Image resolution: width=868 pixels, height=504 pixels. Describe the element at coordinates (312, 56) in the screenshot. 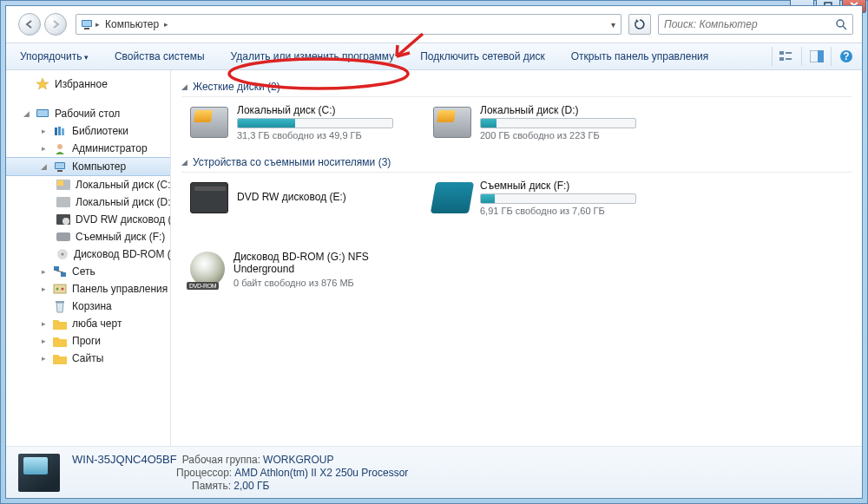

I see `uninstall-programs-button: Удалить или изменить программу` at that location.